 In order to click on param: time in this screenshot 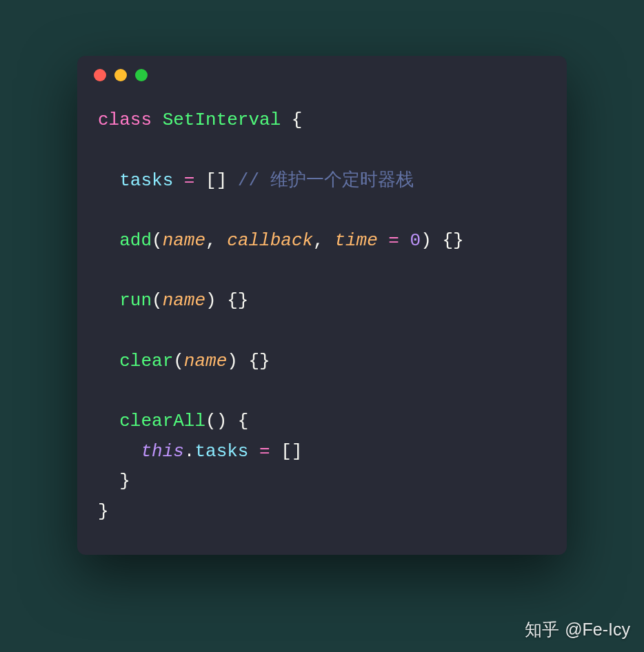, I will do `click(356, 241)`.